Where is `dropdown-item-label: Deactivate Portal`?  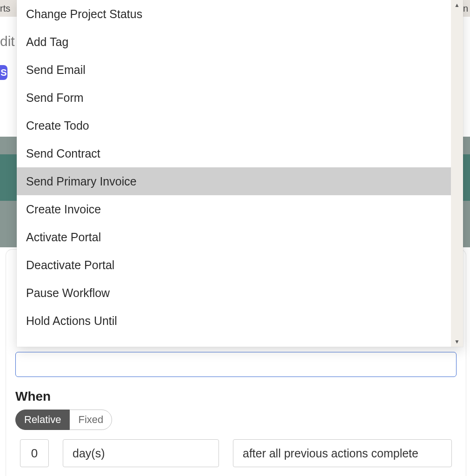 dropdown-item-label: Deactivate Portal is located at coordinates (70, 265).